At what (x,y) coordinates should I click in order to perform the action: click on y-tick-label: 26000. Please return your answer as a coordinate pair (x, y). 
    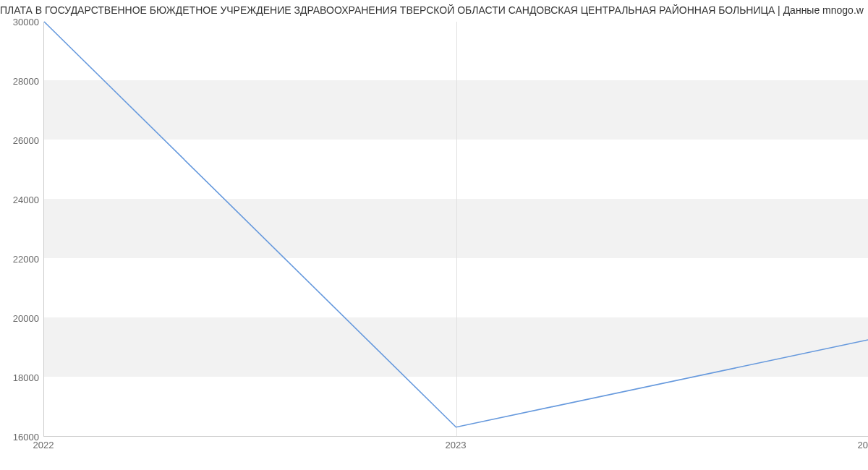
    Looking at the image, I should click on (26, 140).